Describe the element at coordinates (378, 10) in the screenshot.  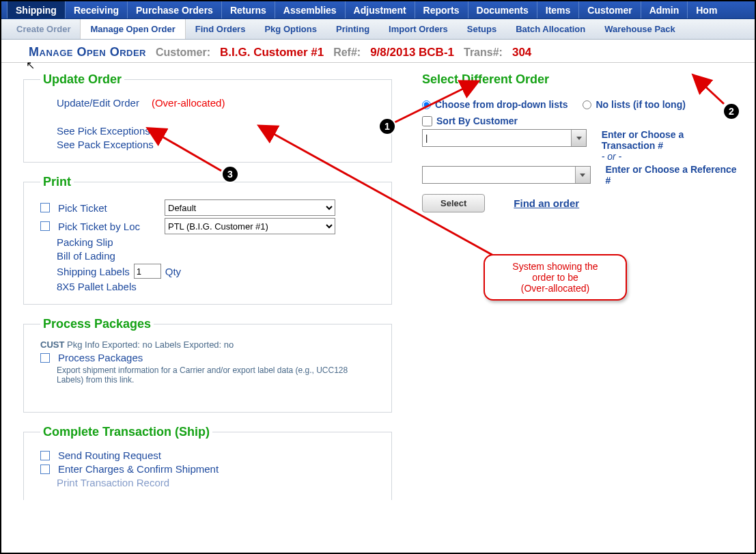
I see `top-nav: Shipping Receiving Purchase Orders Retur…` at that location.